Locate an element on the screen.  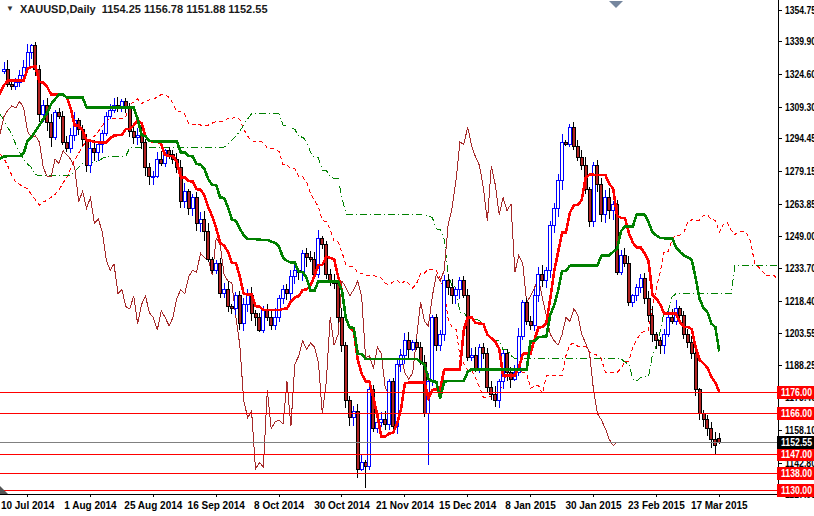
y-tick-label: 1339.90 is located at coordinates (800, 42).